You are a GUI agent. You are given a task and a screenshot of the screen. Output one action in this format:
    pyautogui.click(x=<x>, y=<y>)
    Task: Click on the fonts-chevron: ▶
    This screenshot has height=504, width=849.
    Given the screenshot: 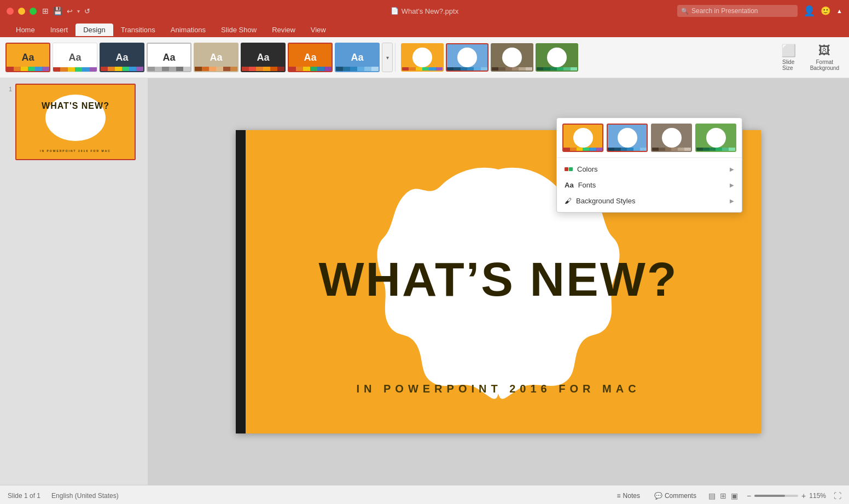 What is the action you would take?
    pyautogui.click(x=732, y=185)
    